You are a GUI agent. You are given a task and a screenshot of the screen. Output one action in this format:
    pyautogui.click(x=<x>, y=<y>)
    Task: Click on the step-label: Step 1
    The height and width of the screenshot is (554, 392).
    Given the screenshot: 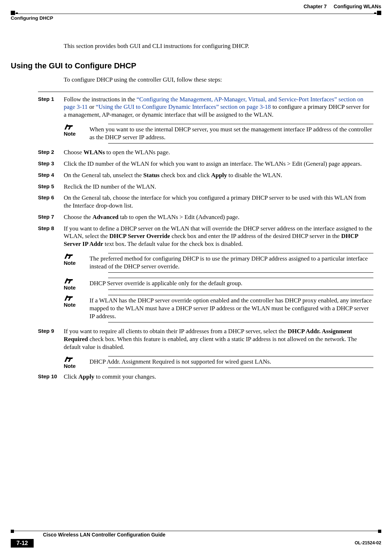 What is the action you would take?
    pyautogui.click(x=46, y=99)
    